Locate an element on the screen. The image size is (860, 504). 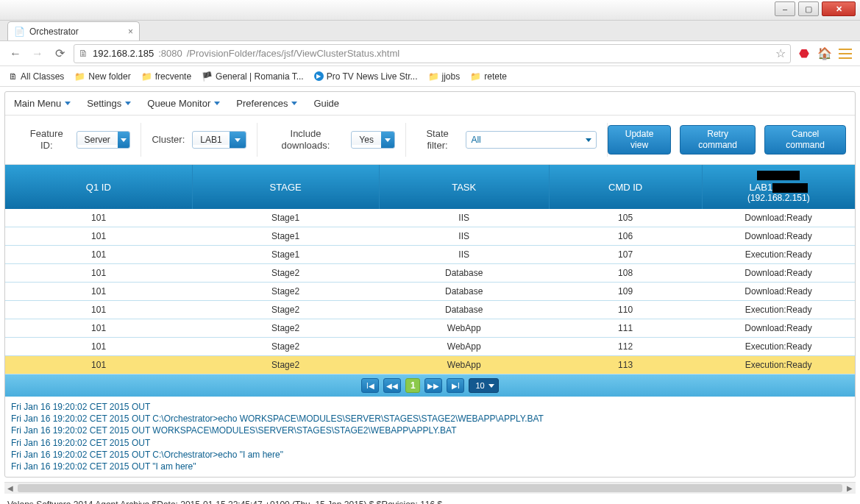
page-first-button: I◀ is located at coordinates (370, 386).